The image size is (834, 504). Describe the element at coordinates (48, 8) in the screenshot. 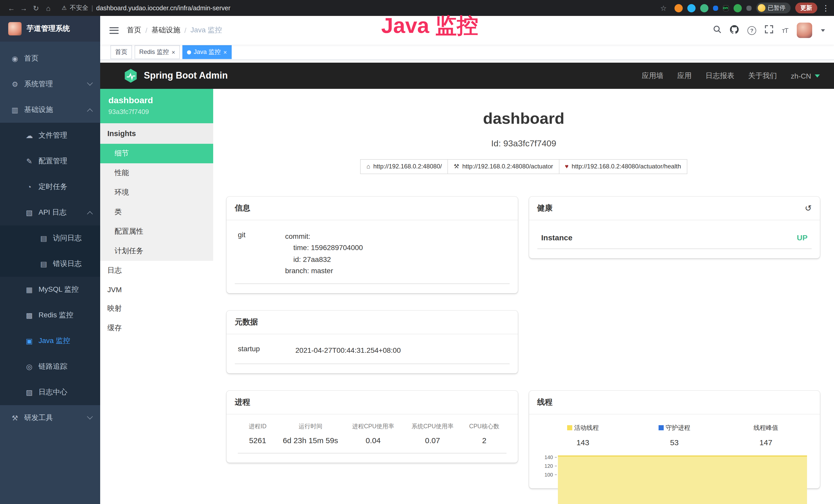

I see `home-icon: ⌂` at that location.